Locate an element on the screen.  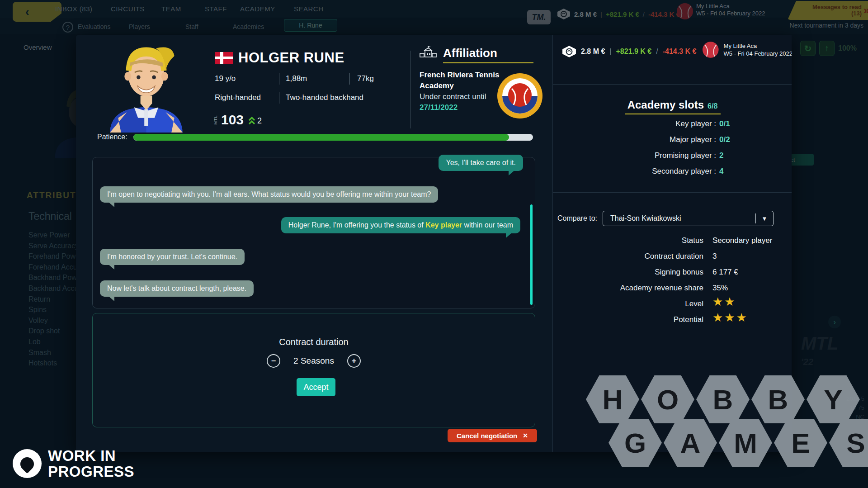
level-stars: ★★ is located at coordinates (724, 303).